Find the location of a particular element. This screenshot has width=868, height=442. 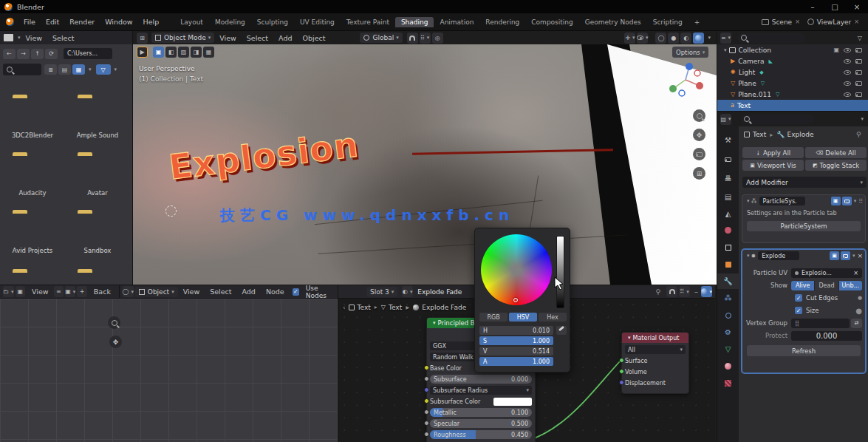

particle-system-button: ParticleSystem is located at coordinates (804, 226).